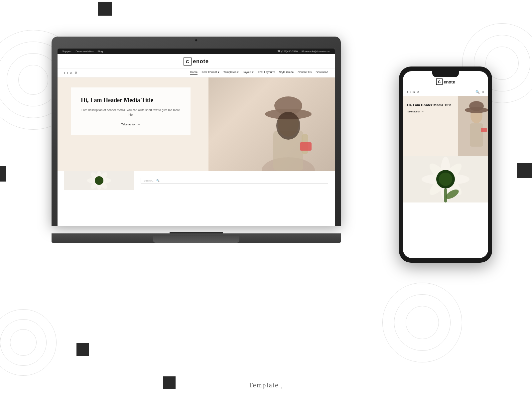  What do you see at coordinates (210, 73) in the screenshot?
I see `nav-post-format: Post Format ▾` at bounding box center [210, 73].